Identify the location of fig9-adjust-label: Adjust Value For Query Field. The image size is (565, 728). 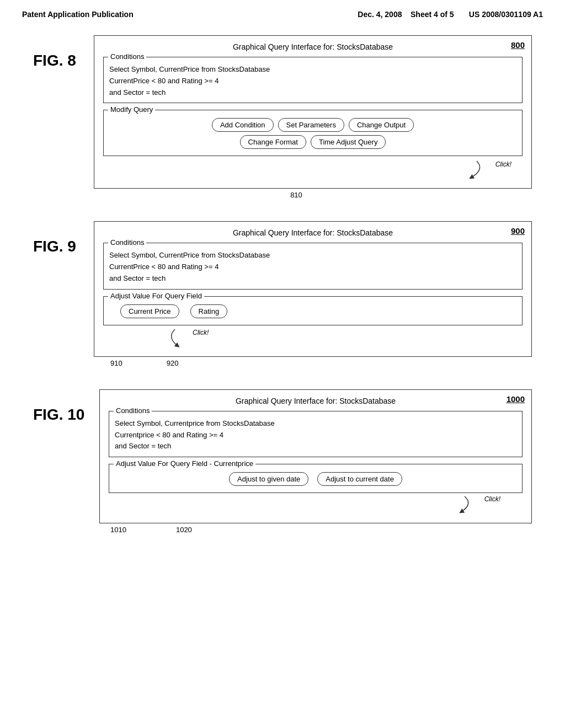
(156, 296).